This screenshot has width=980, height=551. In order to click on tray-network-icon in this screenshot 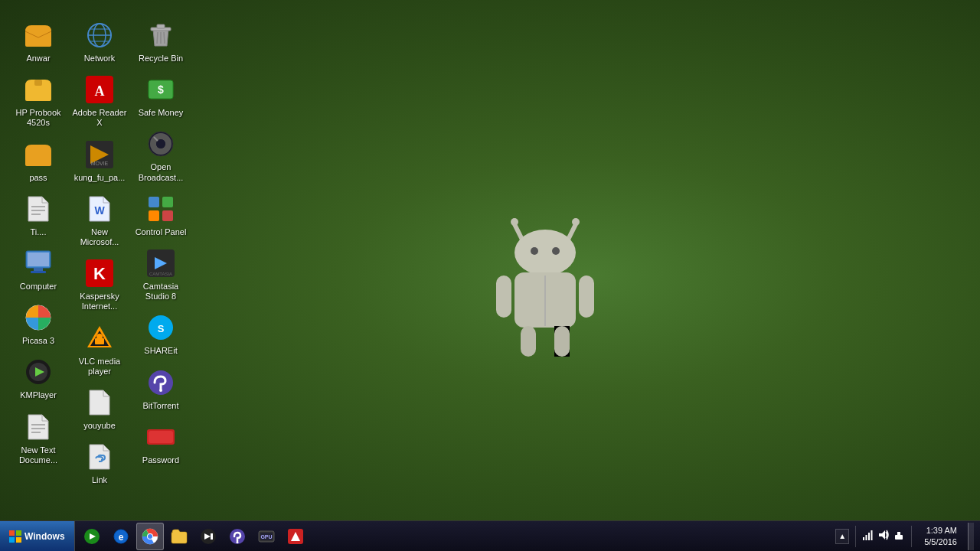, I will do `click(868, 536)`.